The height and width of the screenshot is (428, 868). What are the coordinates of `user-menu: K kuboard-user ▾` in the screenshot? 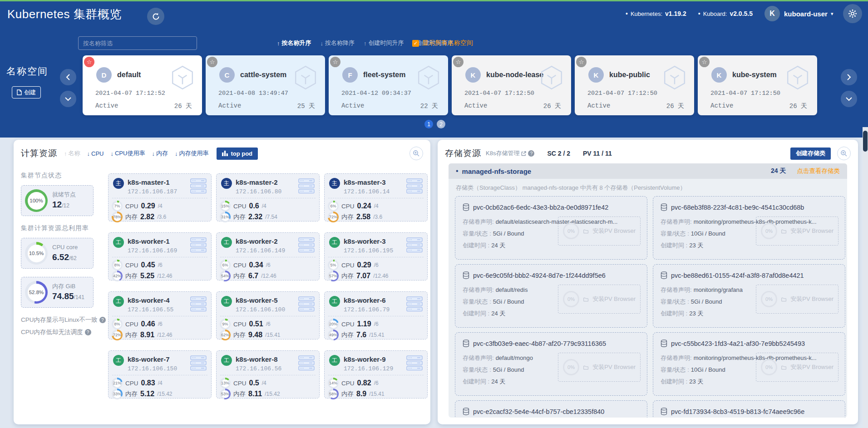 It's located at (799, 14).